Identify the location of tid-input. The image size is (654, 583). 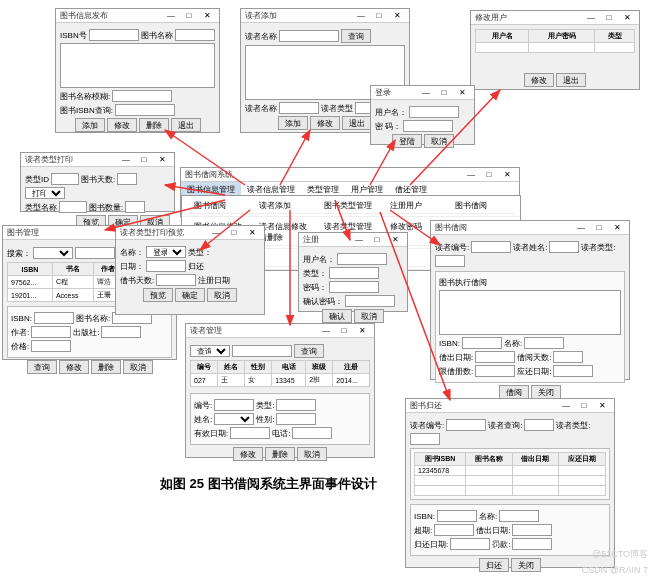
(65, 179).